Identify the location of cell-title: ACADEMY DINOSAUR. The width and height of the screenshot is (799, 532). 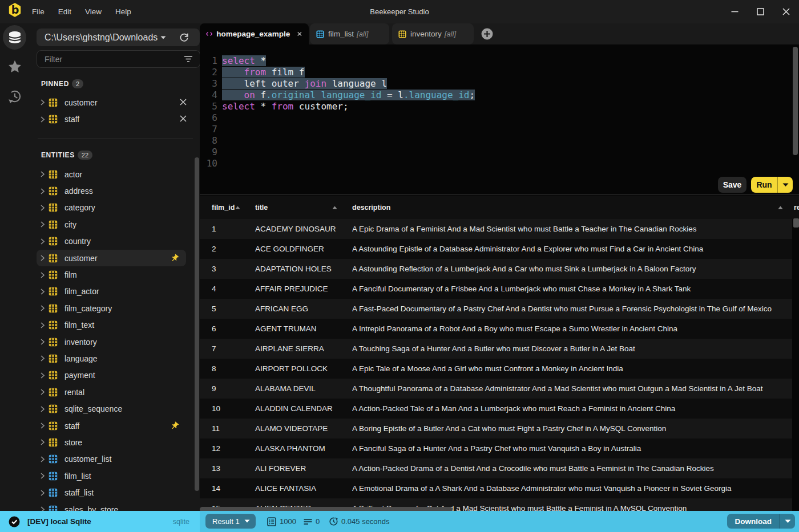
(292, 229).